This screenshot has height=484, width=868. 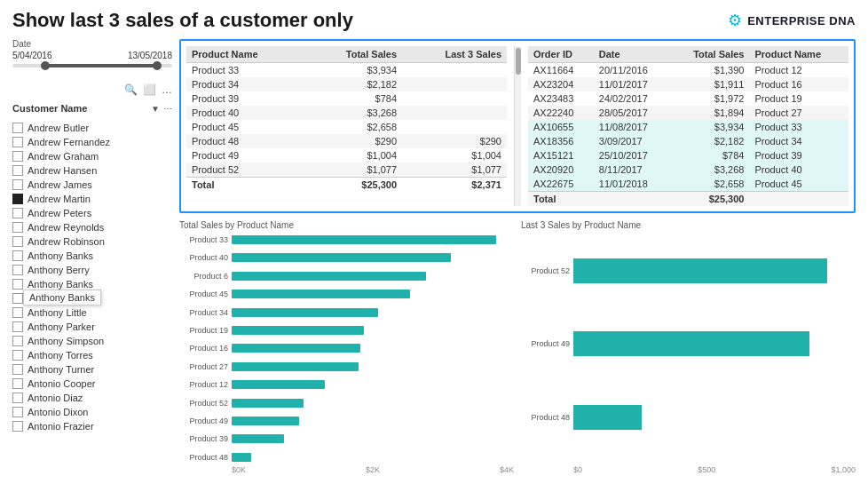 I want to click on table-row: AX15121 25/10/2017 $784 Product 39, so click(x=689, y=155).